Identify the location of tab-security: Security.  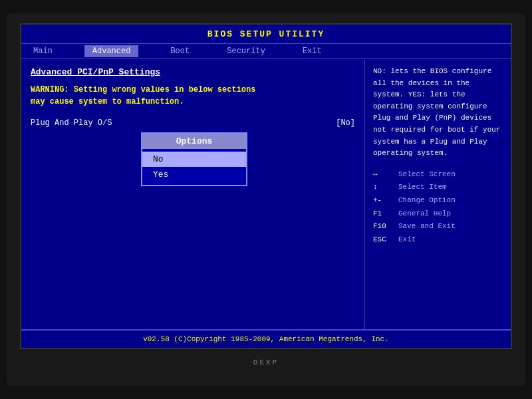
(246, 51).